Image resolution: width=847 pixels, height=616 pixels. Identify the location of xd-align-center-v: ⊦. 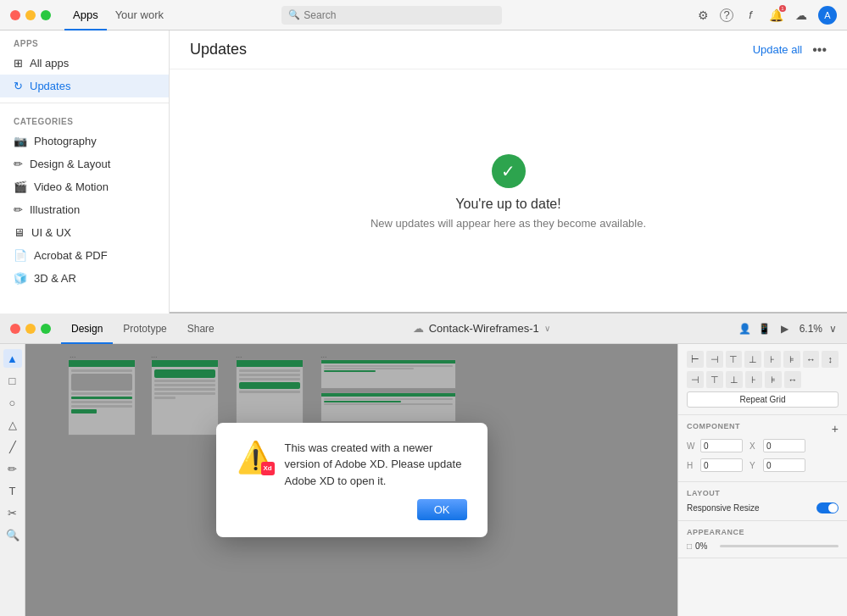
(772, 359).